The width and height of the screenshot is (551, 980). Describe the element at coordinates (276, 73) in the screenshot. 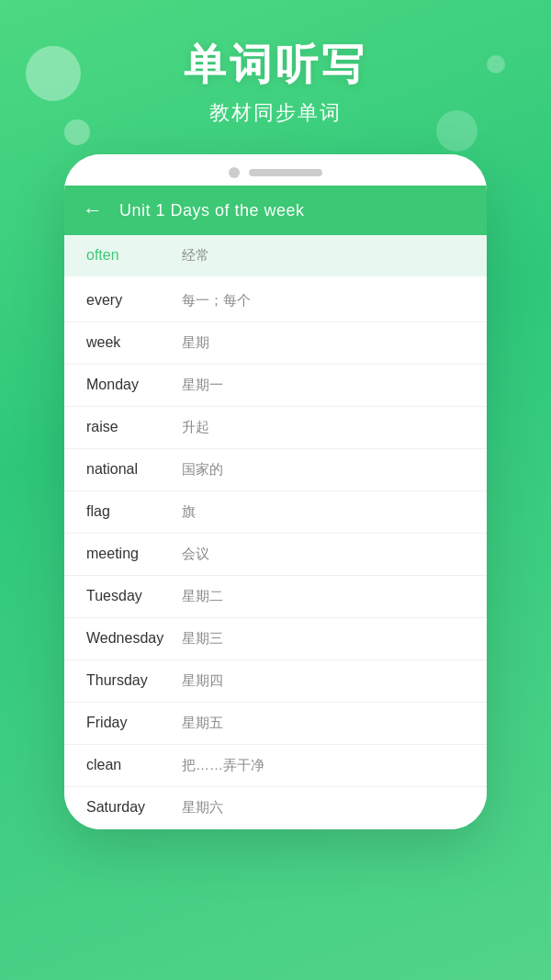

I see `header-section: 单词听写 教材同步单词` at that location.